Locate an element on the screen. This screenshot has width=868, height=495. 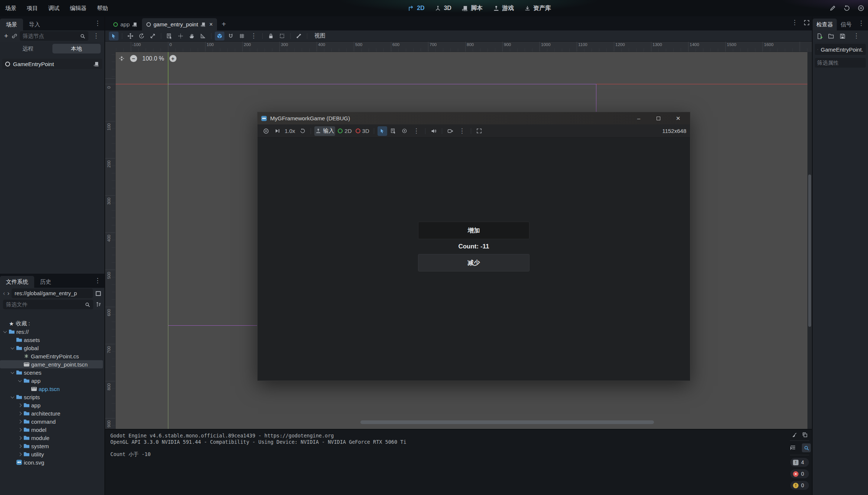
horizontal-scrollbar is located at coordinates (507, 422).